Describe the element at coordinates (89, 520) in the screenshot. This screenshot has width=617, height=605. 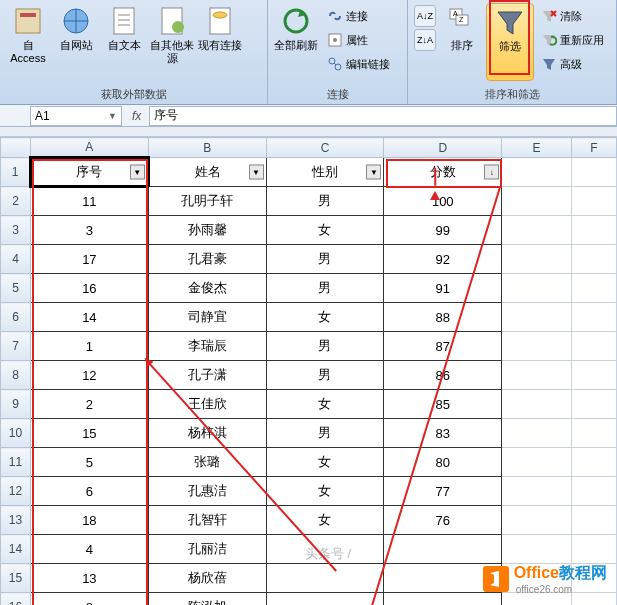
I see `cell: 18` at that location.